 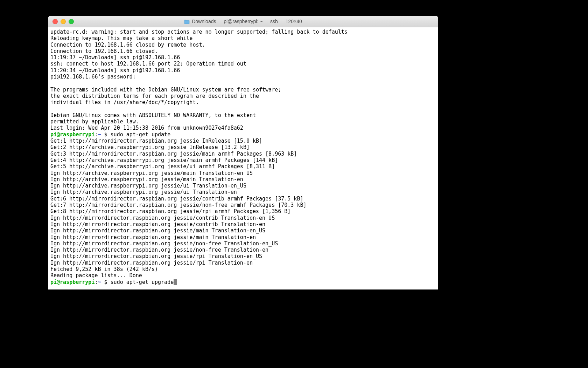 What do you see at coordinates (121, 38) in the screenshot?
I see `output-line: Reloading keymap. This may take a short …` at bounding box center [121, 38].